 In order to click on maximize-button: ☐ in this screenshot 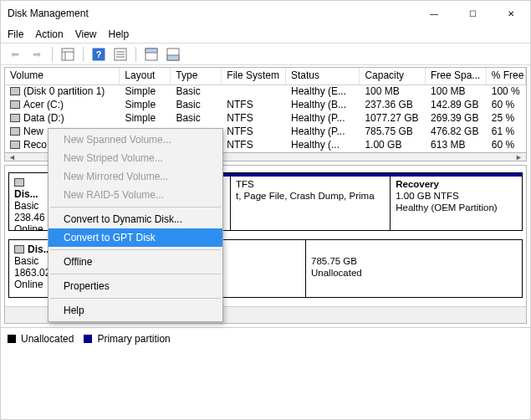, I will do `click(472, 13)`.